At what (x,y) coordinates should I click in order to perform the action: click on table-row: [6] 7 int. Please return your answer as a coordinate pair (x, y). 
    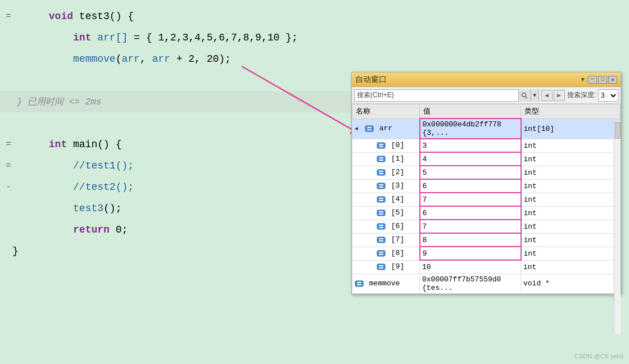
    Looking at the image, I should click on (487, 226).